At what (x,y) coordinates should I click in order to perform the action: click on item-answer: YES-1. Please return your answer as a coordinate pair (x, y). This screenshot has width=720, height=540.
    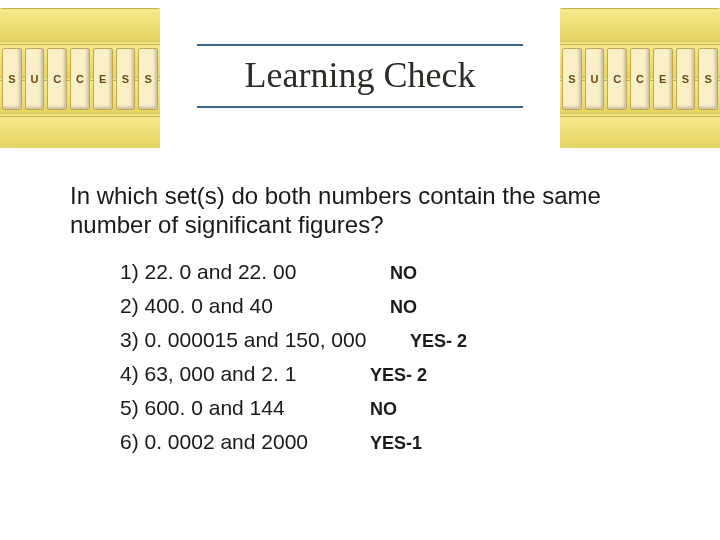
    Looking at the image, I should click on (396, 444).